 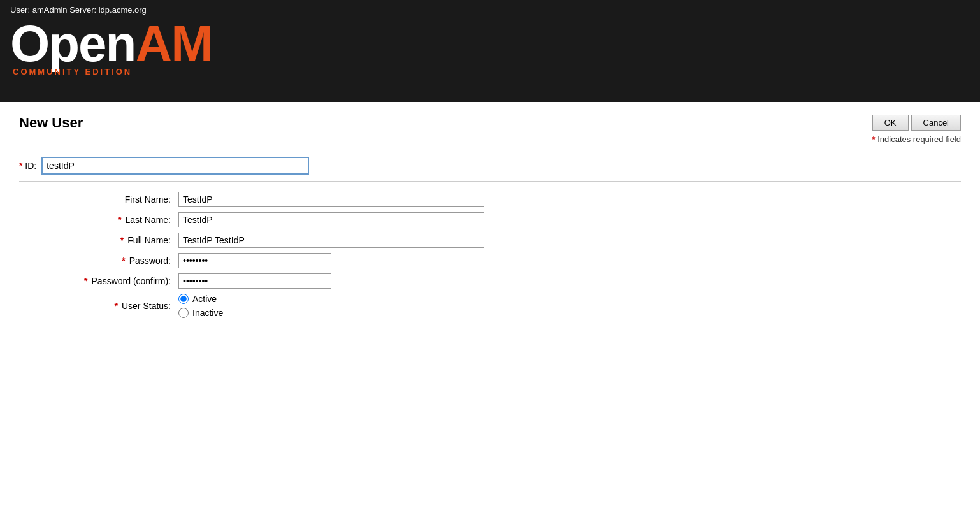 What do you see at coordinates (490, 129) in the screenshot?
I see `page-header: New User OK Cancel * Indicates required …` at bounding box center [490, 129].